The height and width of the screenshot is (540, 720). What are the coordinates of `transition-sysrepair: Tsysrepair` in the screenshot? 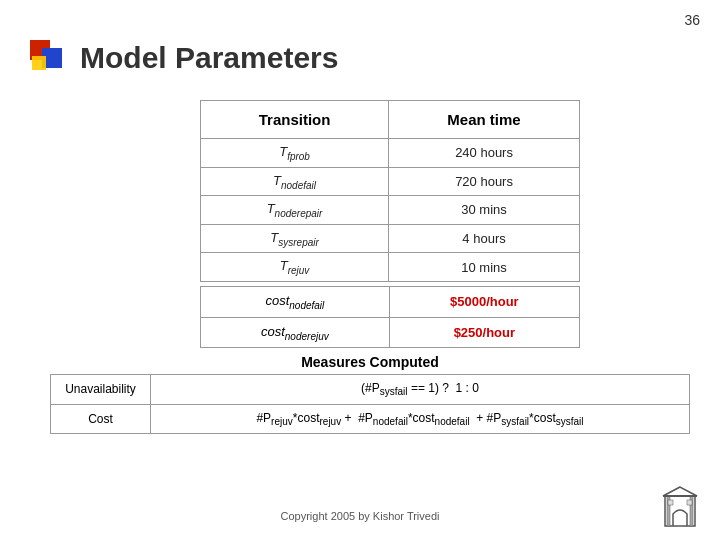 It's located at (295, 238).